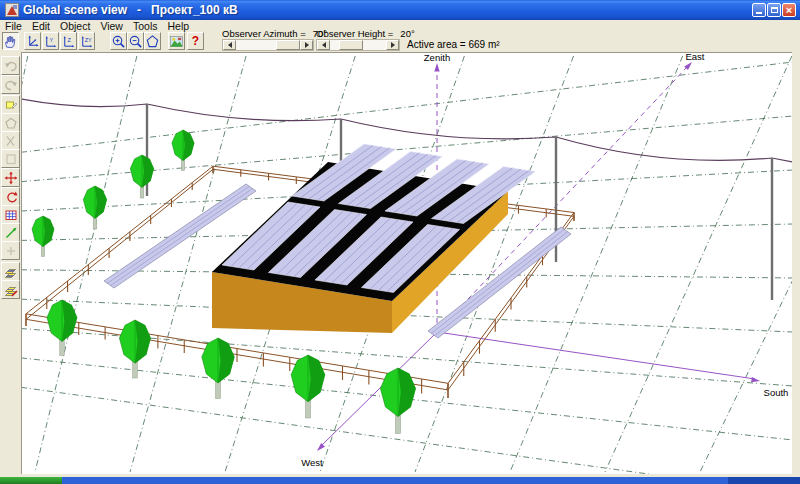 This screenshot has height=484, width=800. I want to click on menu-item-edit: Edit, so click(41, 26).